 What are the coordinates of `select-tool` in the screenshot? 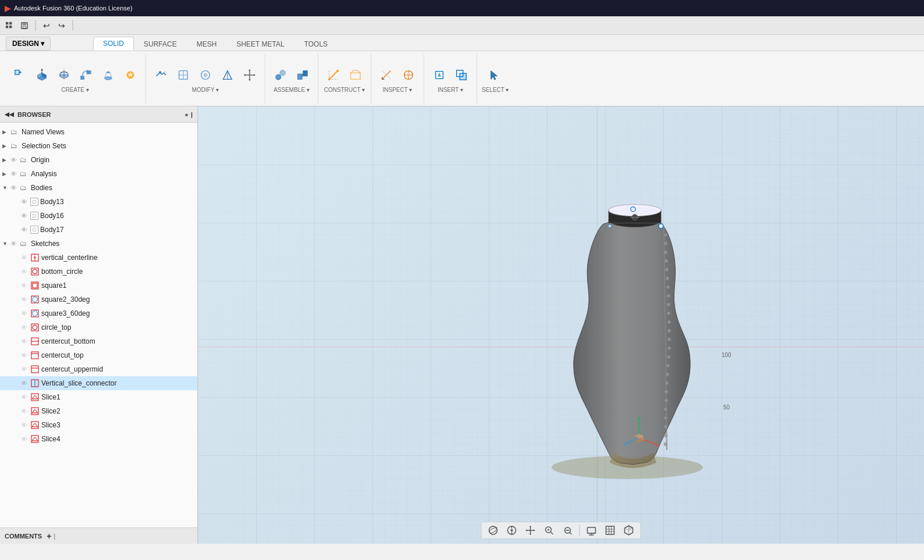 It's located at (495, 75).